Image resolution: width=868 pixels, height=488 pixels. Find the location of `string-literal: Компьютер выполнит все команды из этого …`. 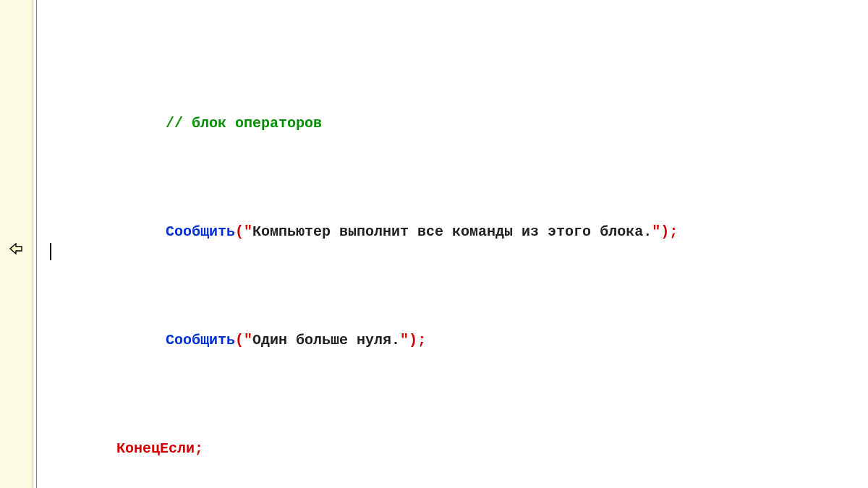

string-literal: Компьютер выполнит все команды из этого … is located at coordinates (452, 231).